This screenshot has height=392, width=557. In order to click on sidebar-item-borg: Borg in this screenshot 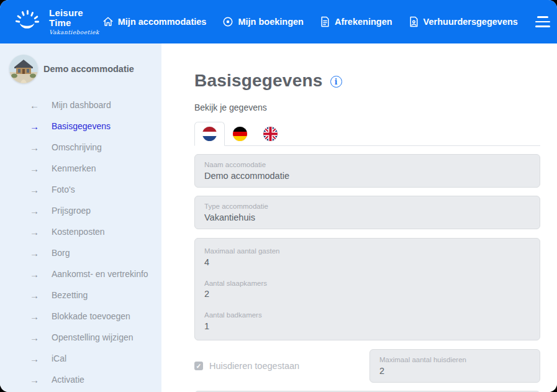, I will do `click(81, 253)`.